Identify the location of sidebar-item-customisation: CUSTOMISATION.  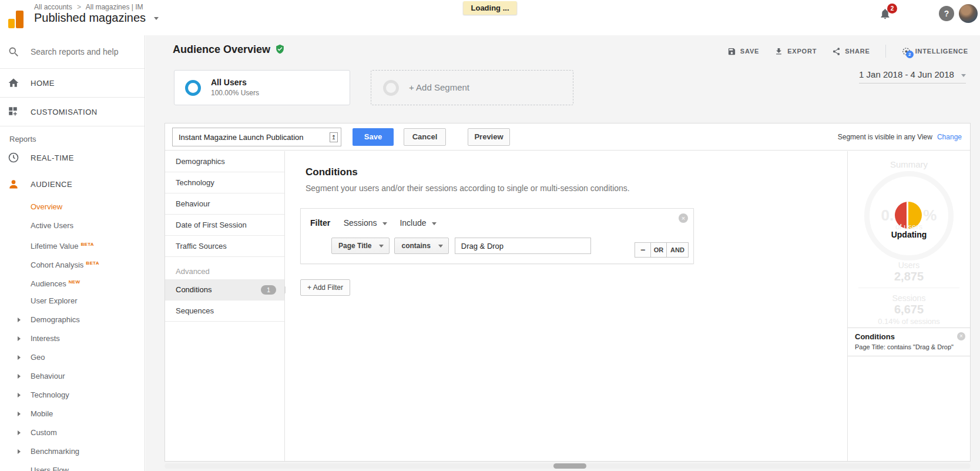
(72, 112).